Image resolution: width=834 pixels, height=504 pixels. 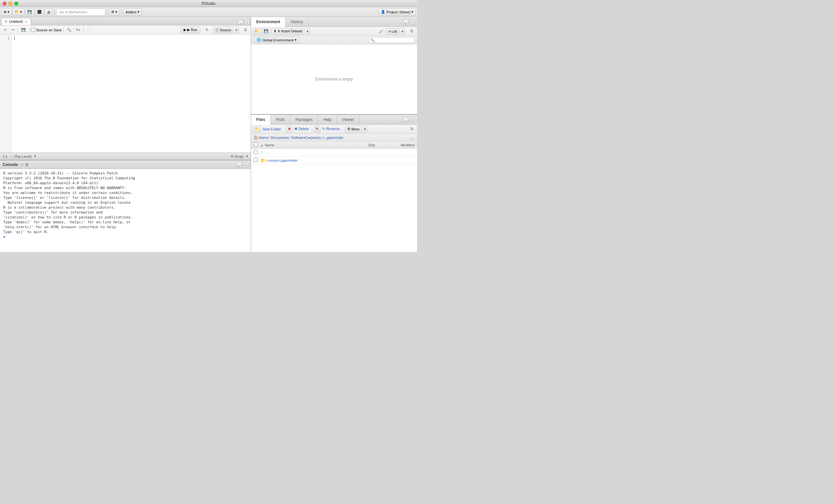 What do you see at coordinates (297, 22) in the screenshot?
I see `tab-history: History` at bounding box center [297, 22].